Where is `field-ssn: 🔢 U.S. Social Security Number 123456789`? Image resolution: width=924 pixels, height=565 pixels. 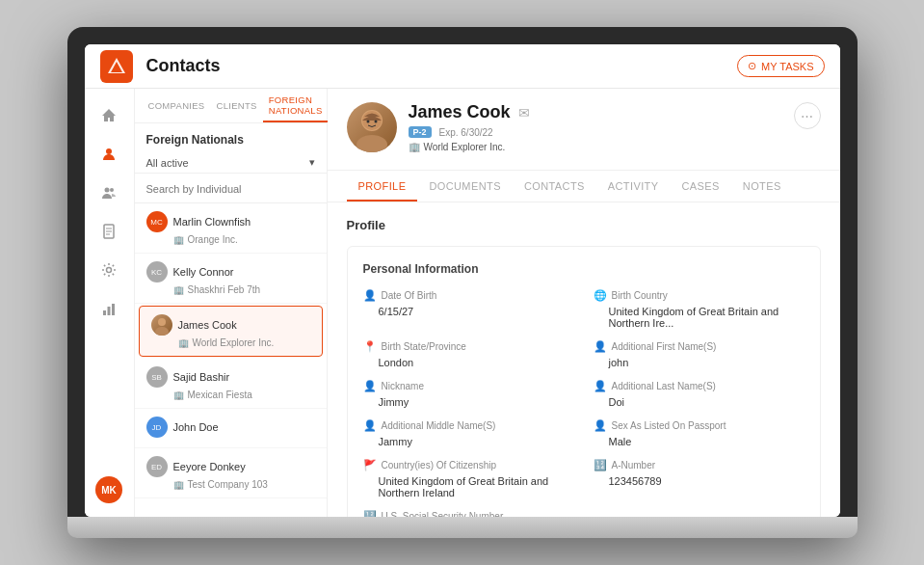 field-ssn: 🔢 U.S. Social Security Number 123456789 is located at coordinates (468, 513).